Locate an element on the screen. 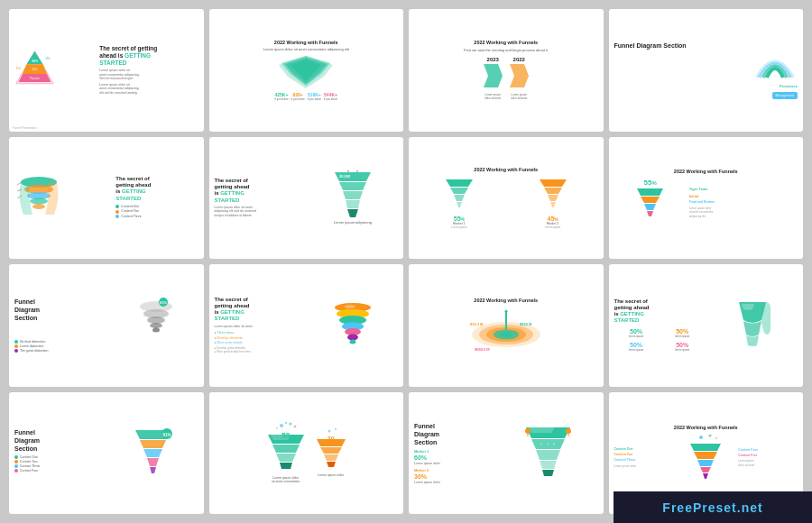 The width and height of the screenshot is (812, 523). slide-12-title: The secret ofgetting aheadis GETTINGSTAR… is located at coordinates (660, 312).